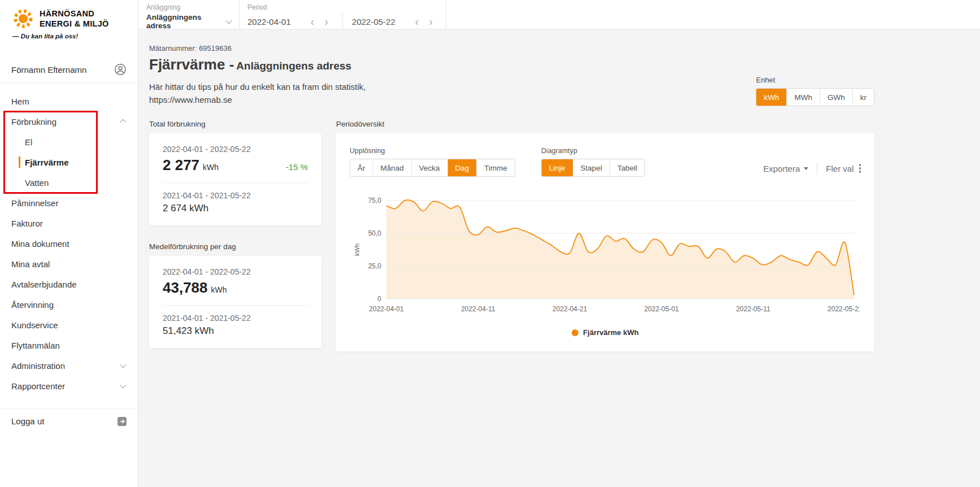 The height and width of the screenshot is (487, 980). What do you see at coordinates (496, 168) in the screenshot?
I see `resolution-hour-button: Timme` at bounding box center [496, 168].